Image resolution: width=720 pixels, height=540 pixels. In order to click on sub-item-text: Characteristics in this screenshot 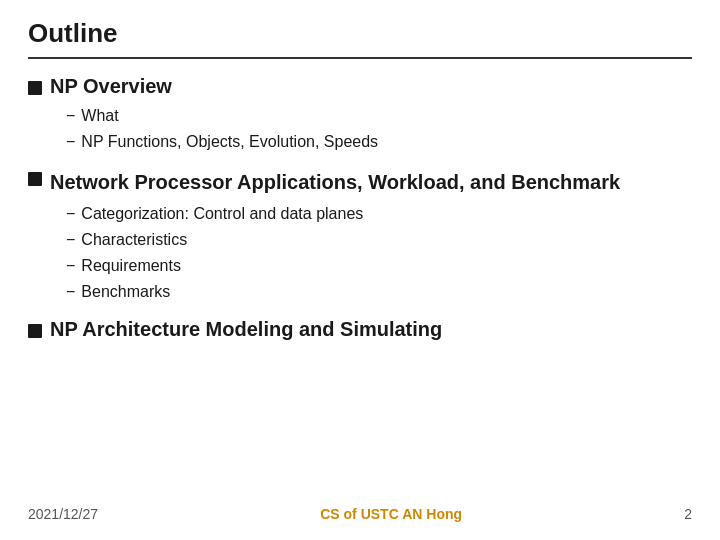, I will do `click(134, 240)`.